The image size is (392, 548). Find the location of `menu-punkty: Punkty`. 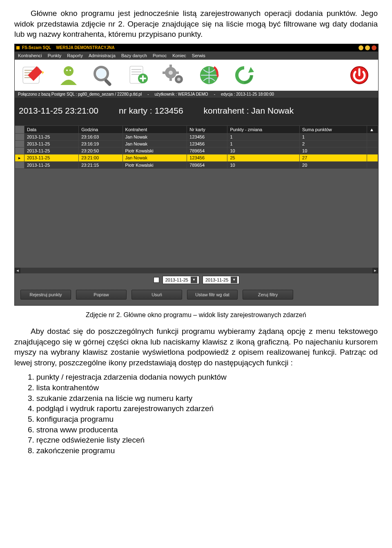

menu-punkty: Punkty is located at coordinates (55, 56).